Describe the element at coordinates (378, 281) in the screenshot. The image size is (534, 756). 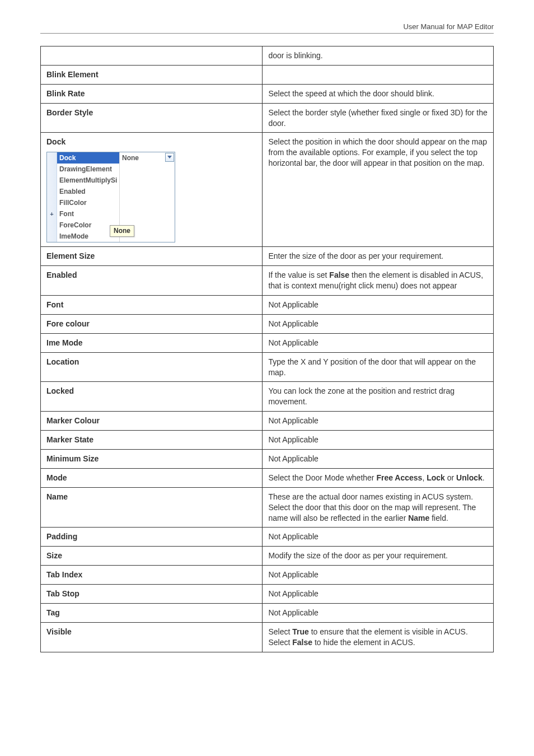
I see `property-description: If the value is set False then the eleme…` at that location.